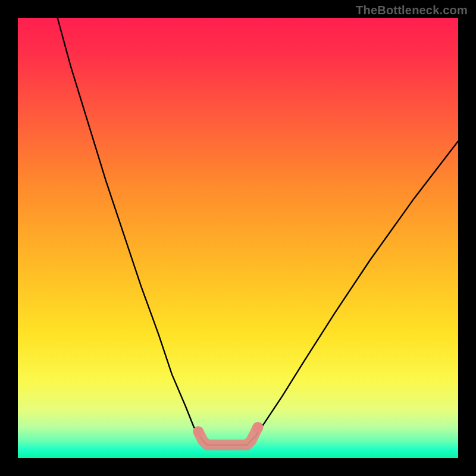 The height and width of the screenshot is (476, 476). What do you see at coordinates (228, 436) in the screenshot?
I see `valley-highlight` at bounding box center [228, 436].